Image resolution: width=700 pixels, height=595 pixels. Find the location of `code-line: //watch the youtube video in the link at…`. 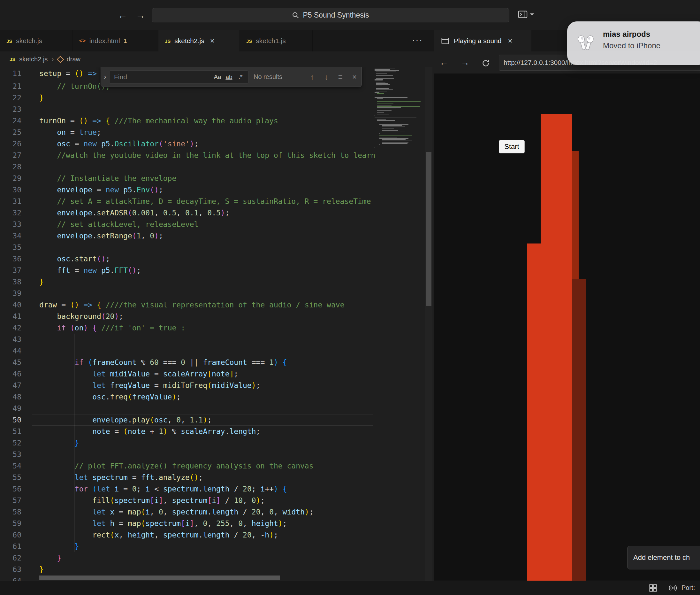

code-line: //watch the youtube video in the link at… is located at coordinates (207, 155).